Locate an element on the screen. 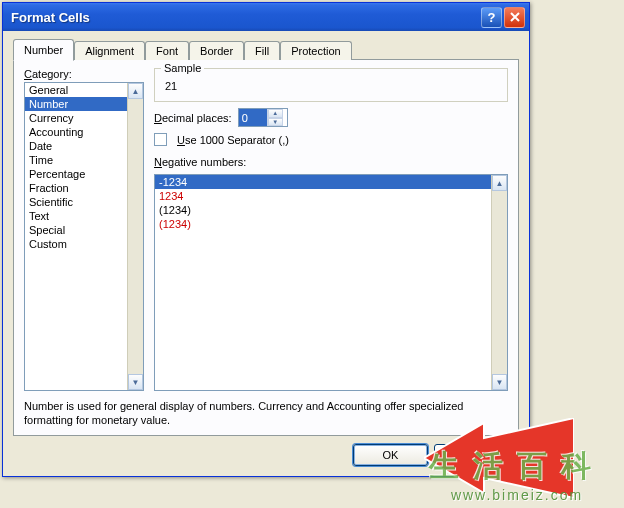 This screenshot has width=624, height=508. category-item-general: General is located at coordinates (76, 90).